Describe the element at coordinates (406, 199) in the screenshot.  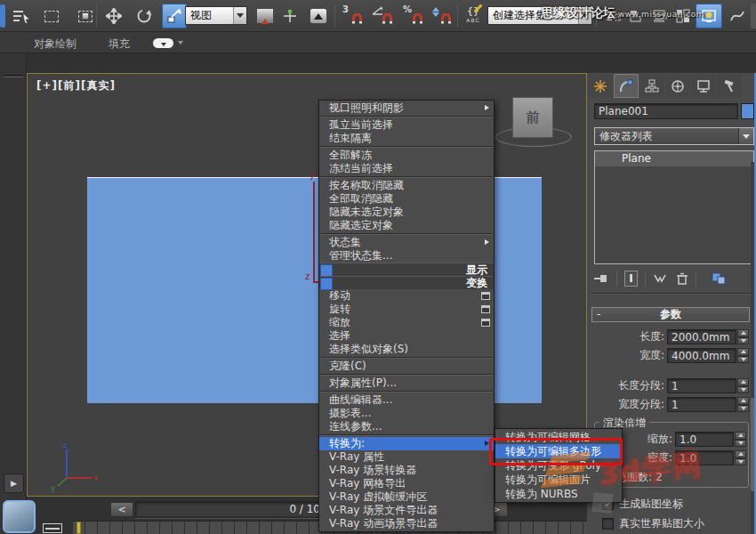
I see `menu-item: 全部取消隐藏` at that location.